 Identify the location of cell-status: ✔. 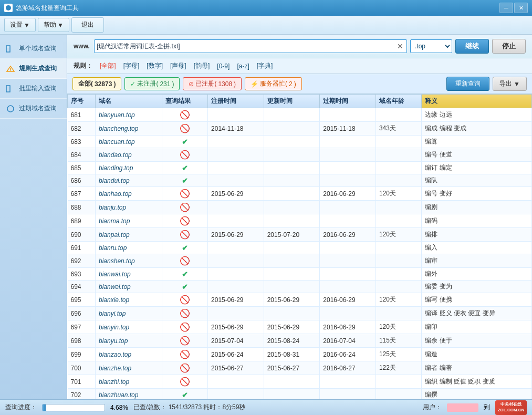
(185, 248).